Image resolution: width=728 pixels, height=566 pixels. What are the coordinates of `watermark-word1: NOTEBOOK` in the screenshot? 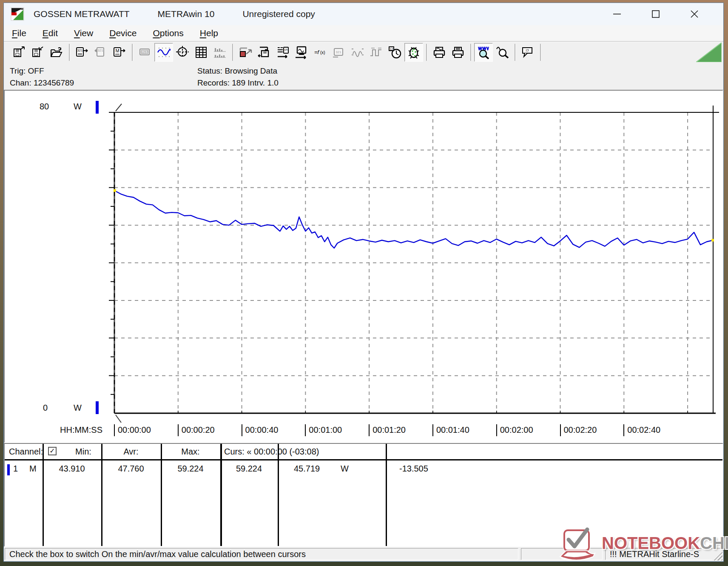 It's located at (651, 543).